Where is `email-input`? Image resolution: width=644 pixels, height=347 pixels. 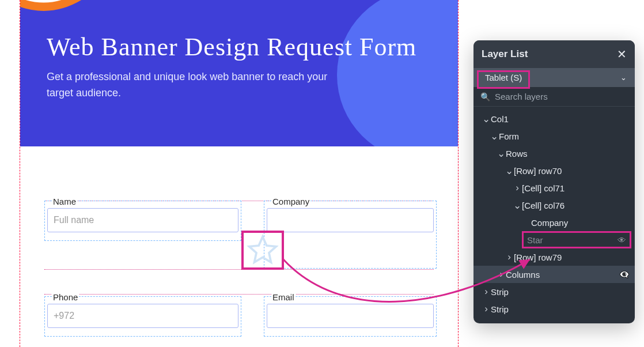 email-input is located at coordinates (350, 316).